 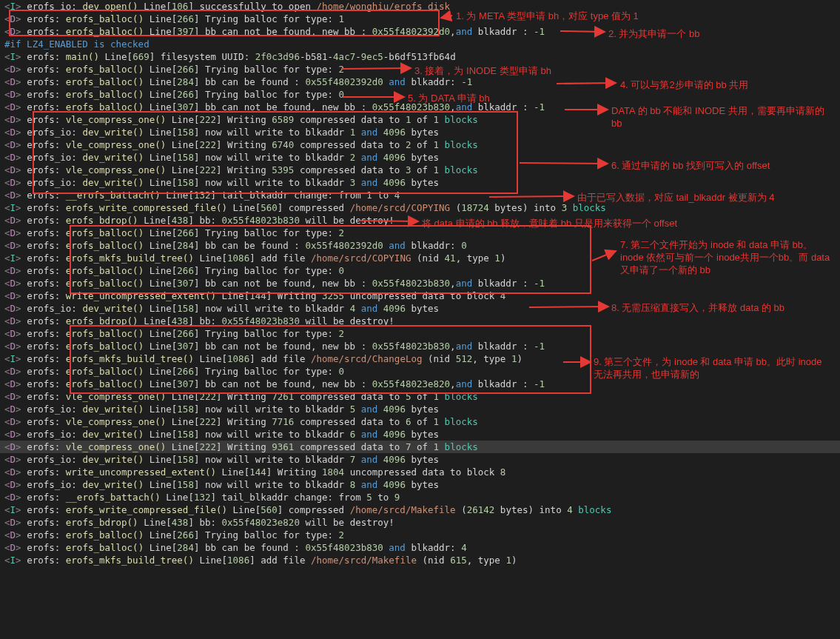 I want to click on log-line: #if LZ4_ENABLED is checked, so click(x=420, y=44).